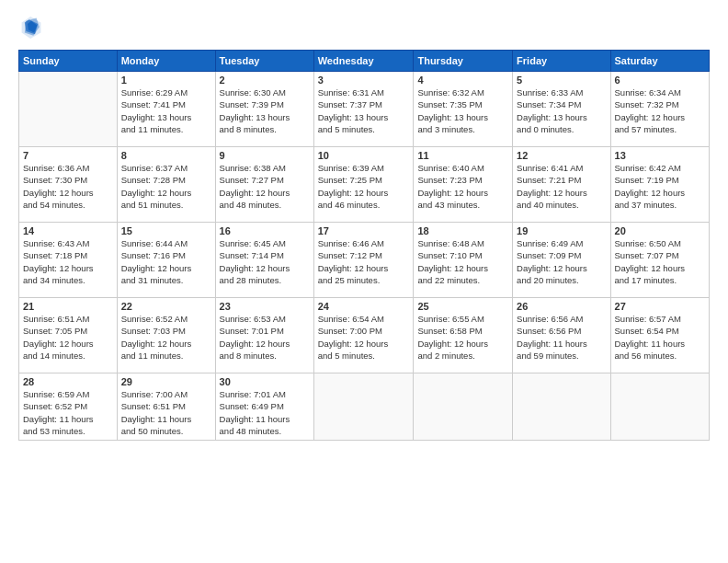 This screenshot has height=563, width=728. Describe the element at coordinates (364, 336) in the screenshot. I see `calendar-week-4: 21Sunrise: 6:51 AM Sunset: 7:05 PM Dayli…` at that location.